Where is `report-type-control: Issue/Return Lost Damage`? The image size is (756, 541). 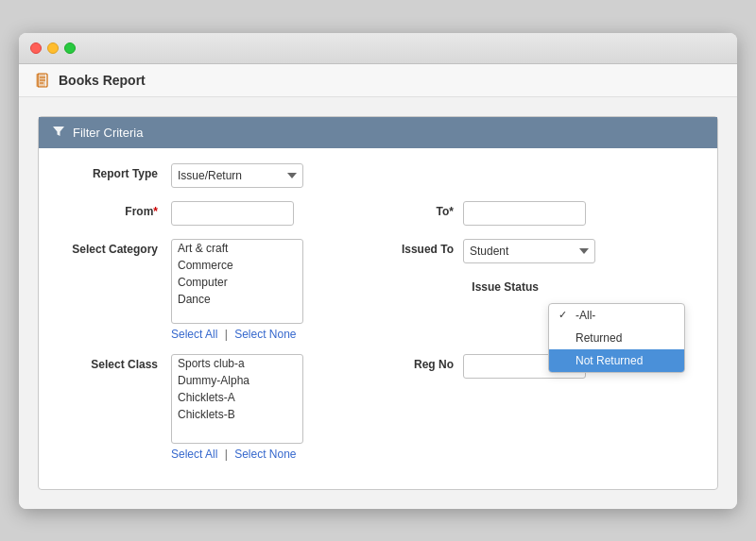
report-type-control: Issue/Return Lost Damage is located at coordinates (435, 176).